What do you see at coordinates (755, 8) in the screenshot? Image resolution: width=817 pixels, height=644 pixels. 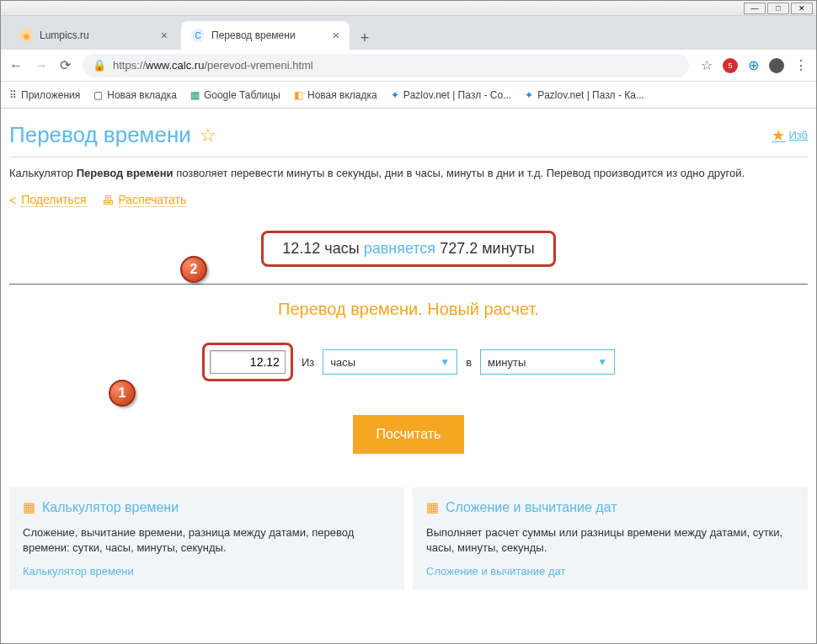 I see `window-minimize-button: —` at bounding box center [755, 8].